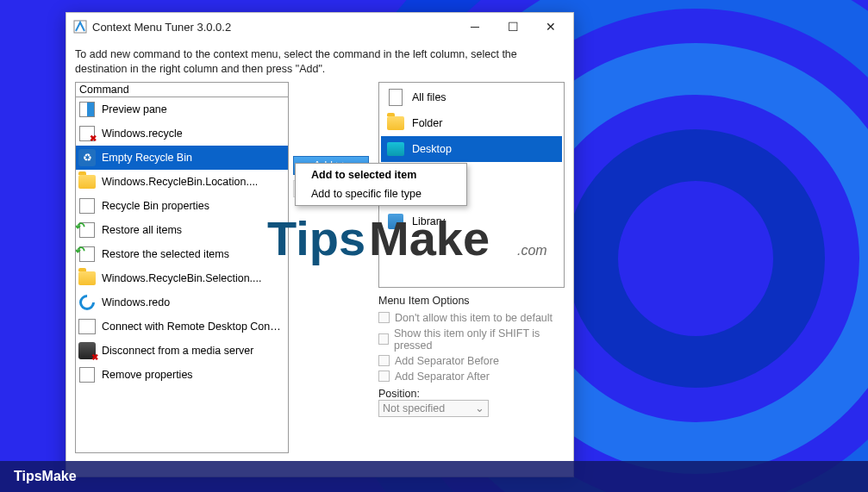  Describe the element at coordinates (87, 134) in the screenshot. I see `recycle-icon` at that location.